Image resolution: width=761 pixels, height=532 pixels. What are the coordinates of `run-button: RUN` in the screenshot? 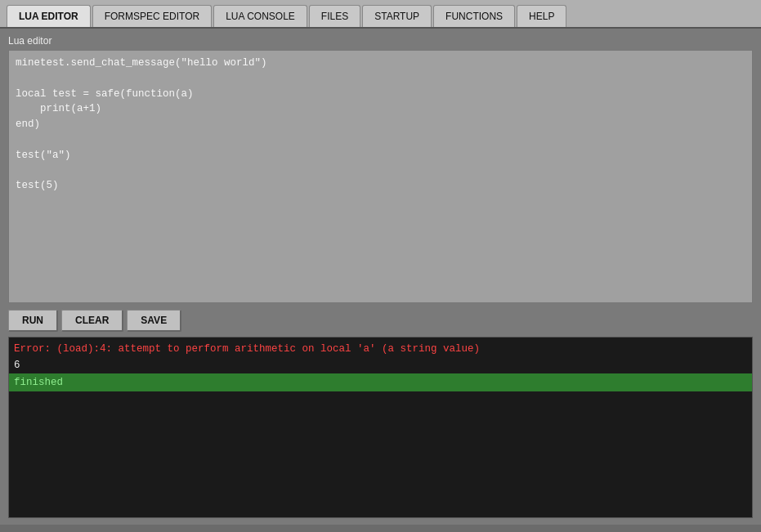 It's located at (33, 320).